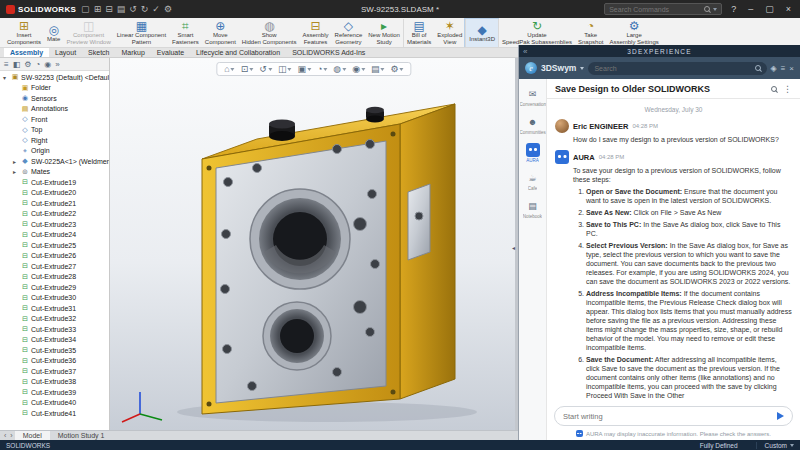  Describe the element at coordinates (6, 78) in the screenshot. I see `expand-caret-icon: ▾` at that location.